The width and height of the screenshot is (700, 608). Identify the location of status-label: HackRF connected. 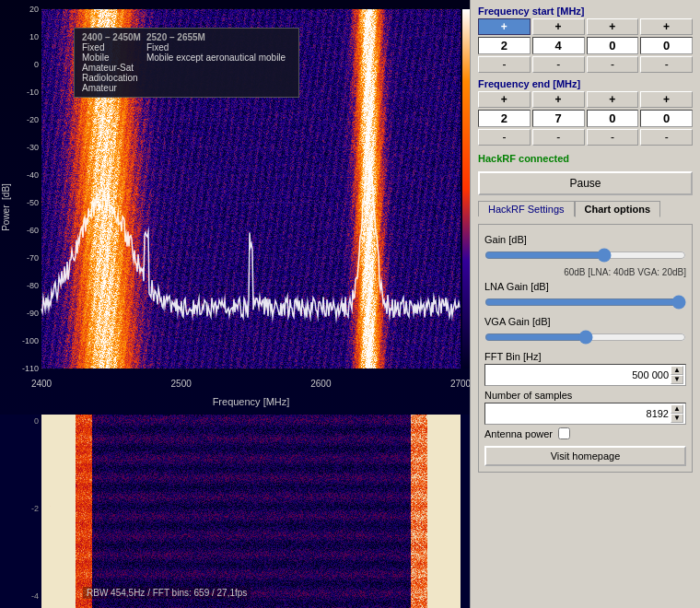
(523, 158).